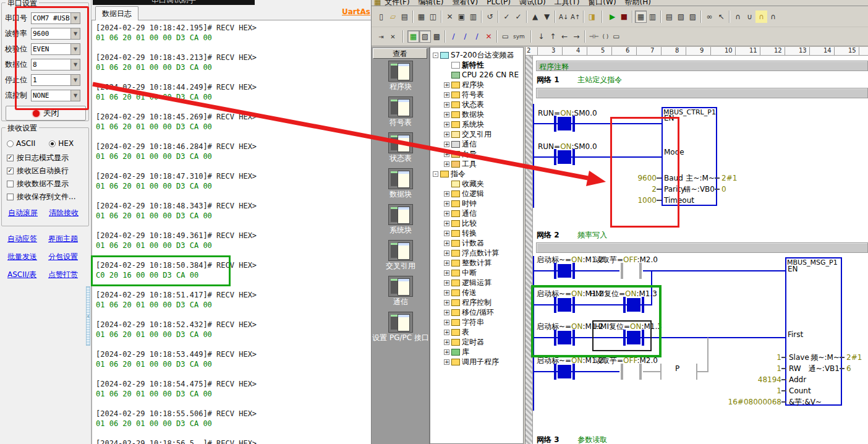  I want to click on menu-debug: 调试(D), so click(533, 3).